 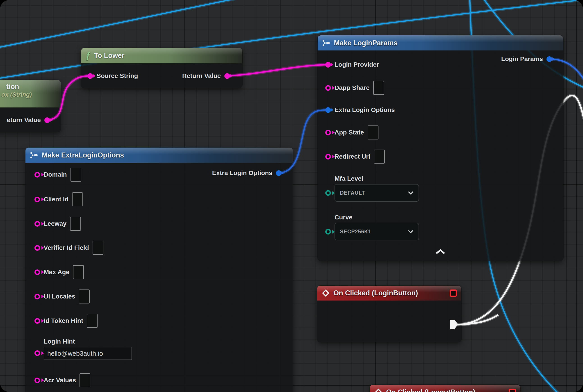 I want to click on leeway-pin, so click(x=37, y=224).